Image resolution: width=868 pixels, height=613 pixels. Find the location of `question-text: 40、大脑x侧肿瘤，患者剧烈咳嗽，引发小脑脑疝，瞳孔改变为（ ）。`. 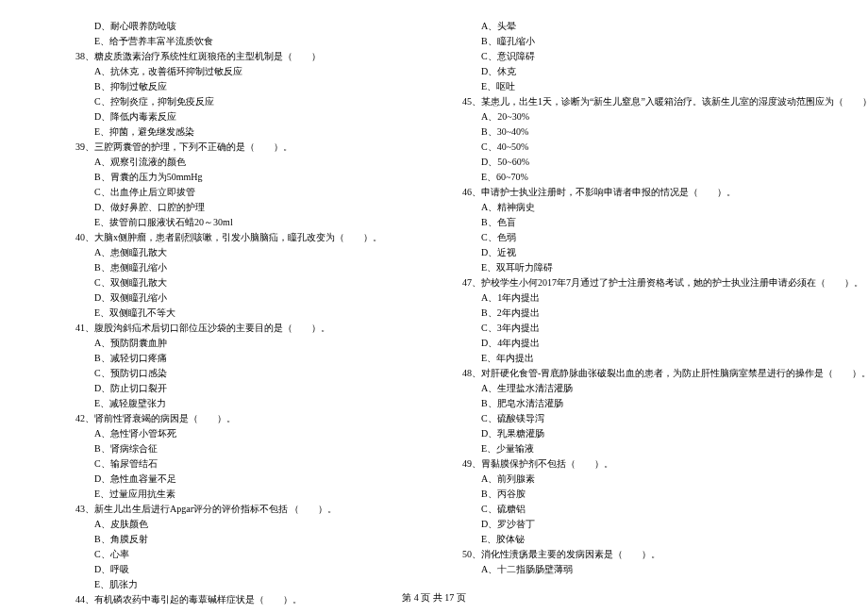

question-text: 40、大脑x侧肿瘤，患者剧烈咳嗽，引发小脑脑疝，瞳孔改变为（ ）。 is located at coordinates (259, 238).